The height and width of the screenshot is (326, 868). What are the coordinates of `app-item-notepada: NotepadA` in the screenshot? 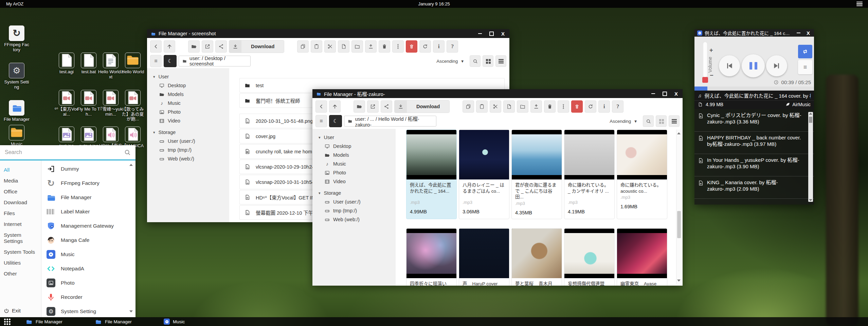 It's located at (88, 269).